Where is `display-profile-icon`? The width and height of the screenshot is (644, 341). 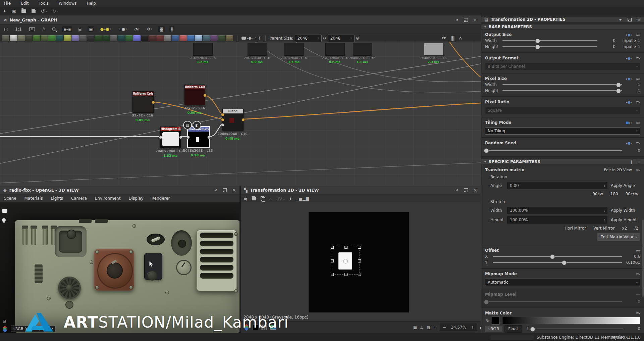 display-profile-icon is located at coordinates (273, 327).